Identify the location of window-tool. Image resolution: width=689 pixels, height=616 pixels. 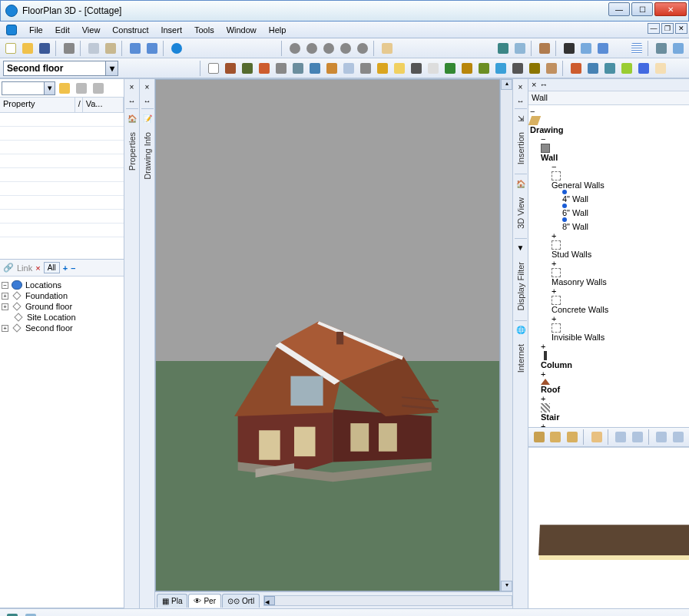
(332, 68).